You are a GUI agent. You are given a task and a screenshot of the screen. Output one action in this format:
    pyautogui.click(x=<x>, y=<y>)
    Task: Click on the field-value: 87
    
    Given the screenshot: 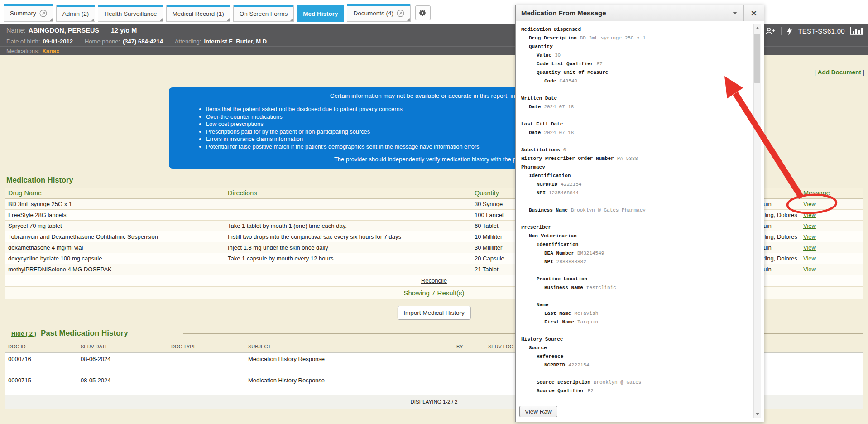 What is the action you would take?
    pyautogui.click(x=599, y=64)
    